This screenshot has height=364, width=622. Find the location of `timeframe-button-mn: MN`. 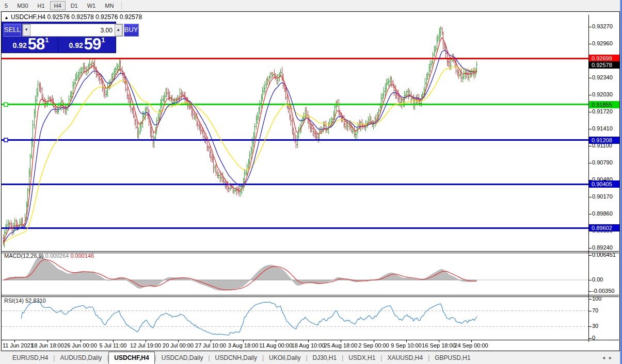

timeframe-button-mn: MN is located at coordinates (109, 6).